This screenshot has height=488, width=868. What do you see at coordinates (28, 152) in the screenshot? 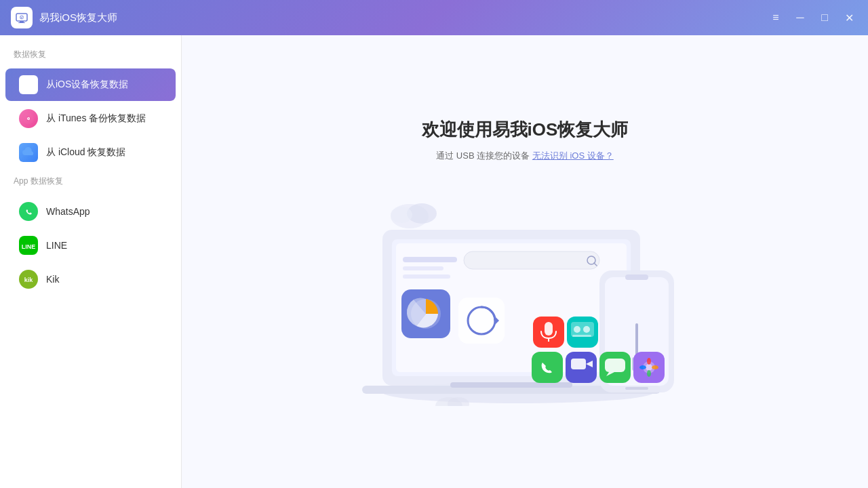
I see `icloud-recover-icon` at bounding box center [28, 152].